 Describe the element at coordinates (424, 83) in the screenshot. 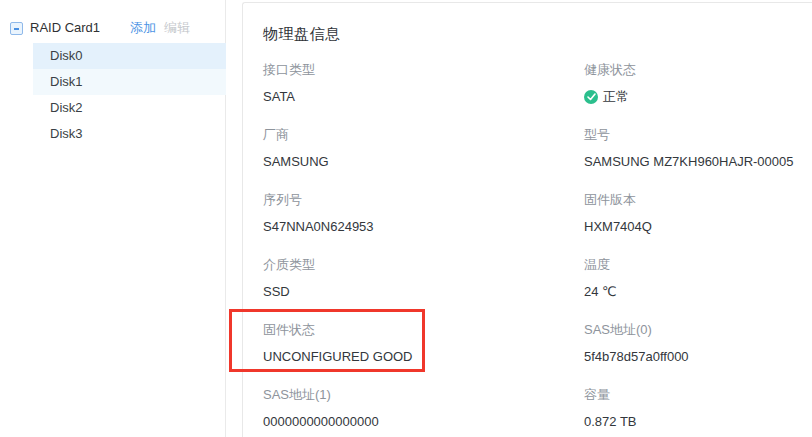

I see `field-interface-type: 接口类型 SATA` at that location.